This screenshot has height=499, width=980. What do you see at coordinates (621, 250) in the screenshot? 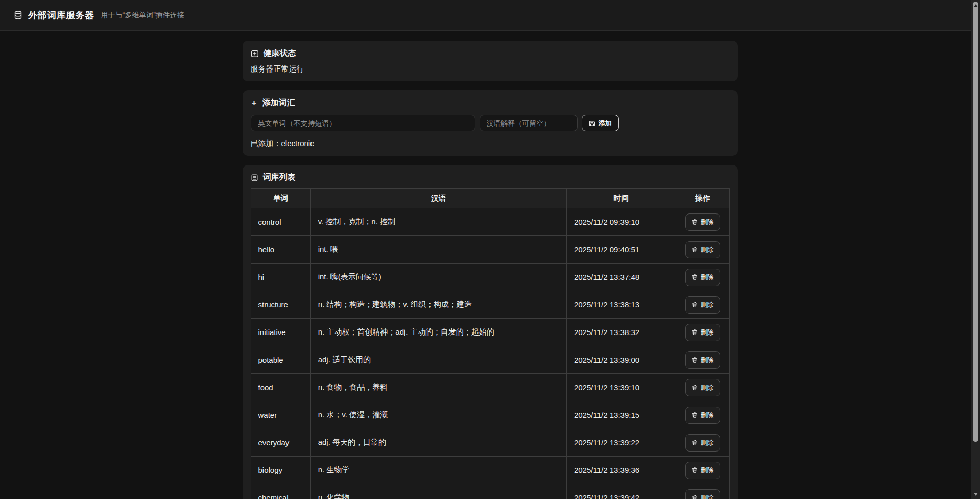
I see `time-cell: 2025/11/2 09:40:51` at bounding box center [621, 250].